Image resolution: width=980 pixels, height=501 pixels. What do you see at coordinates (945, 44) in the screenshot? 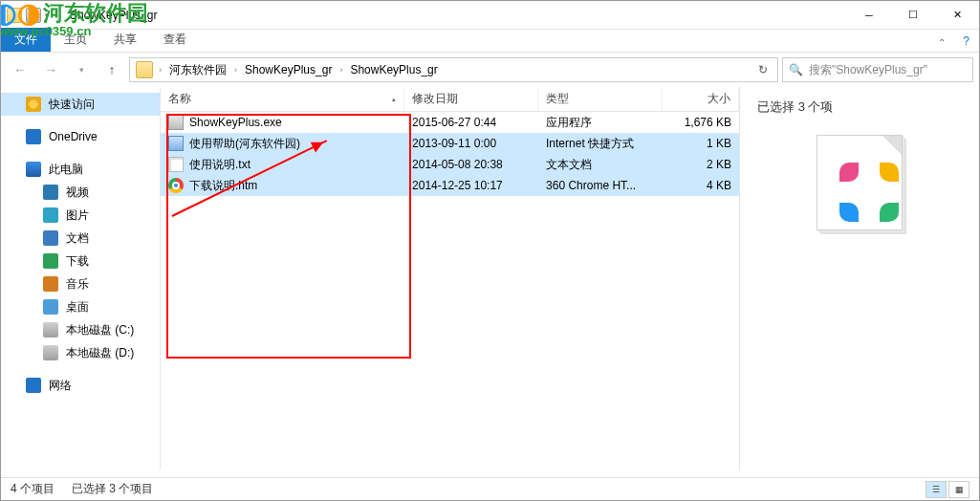
I see `ribbon-collapse-icon: ⌃` at bounding box center [945, 44].